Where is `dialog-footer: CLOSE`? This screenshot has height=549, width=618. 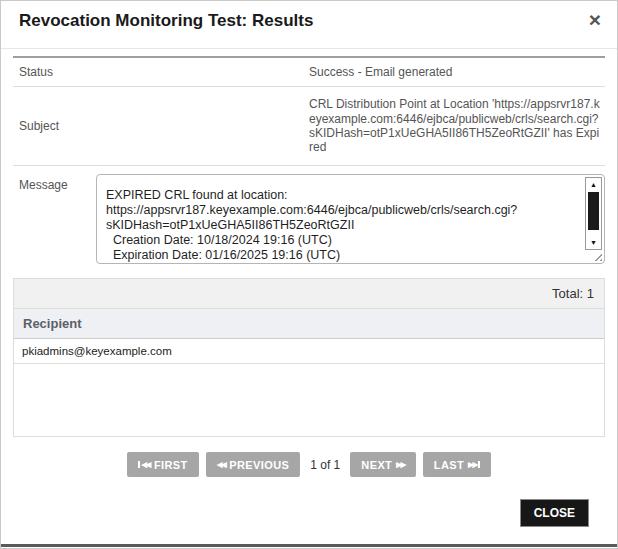
dialog-footer: CLOSE is located at coordinates (309, 502).